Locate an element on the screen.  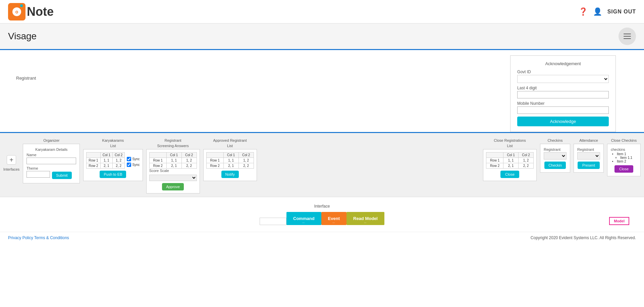
acknowledge-button: Acknowledge is located at coordinates (563, 122).